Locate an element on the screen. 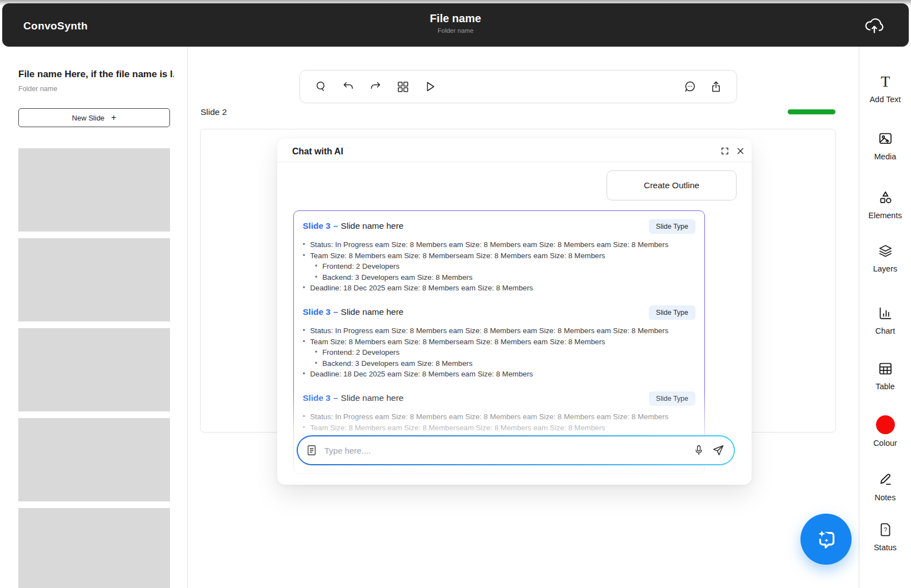 The height and width of the screenshot is (588, 911). share-button is located at coordinates (716, 87).